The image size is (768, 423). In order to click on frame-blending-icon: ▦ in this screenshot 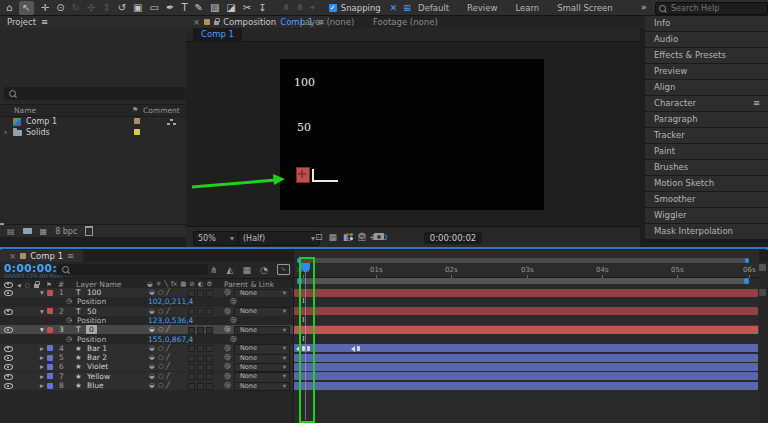, I will do `click(246, 270)`.